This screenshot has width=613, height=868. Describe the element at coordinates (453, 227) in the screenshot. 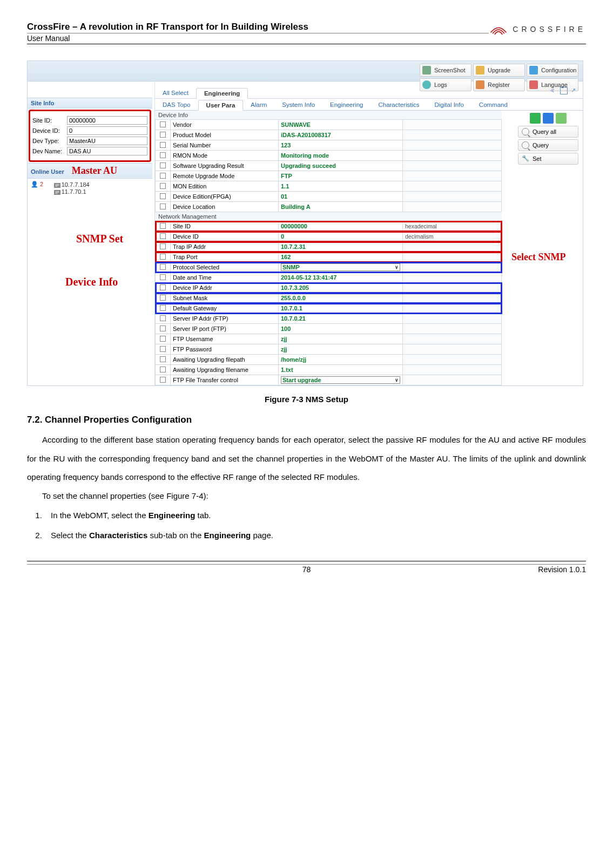

I see `note-cell: hexadecimal` at that location.